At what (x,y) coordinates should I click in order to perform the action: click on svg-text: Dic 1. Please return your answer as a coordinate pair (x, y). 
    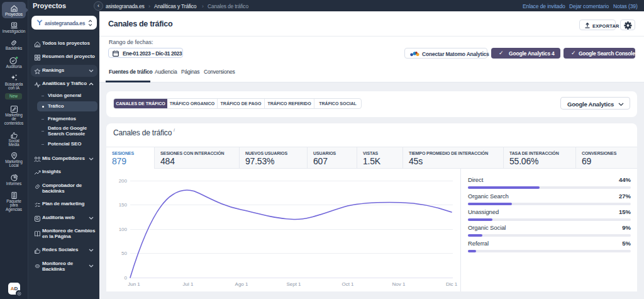
    Looking at the image, I should click on (452, 285).